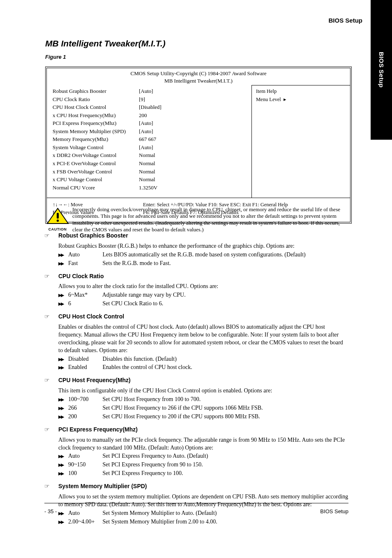 This screenshot has height=558, width=392. What do you see at coordinates (196, 364) in the screenshot?
I see `option-values: ▶▶Disabled Disables this function. (Defa…` at bounding box center [196, 364].